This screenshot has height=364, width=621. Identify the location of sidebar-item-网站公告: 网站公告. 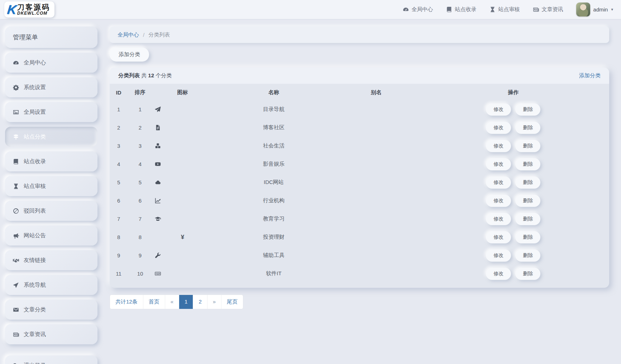
(51, 236).